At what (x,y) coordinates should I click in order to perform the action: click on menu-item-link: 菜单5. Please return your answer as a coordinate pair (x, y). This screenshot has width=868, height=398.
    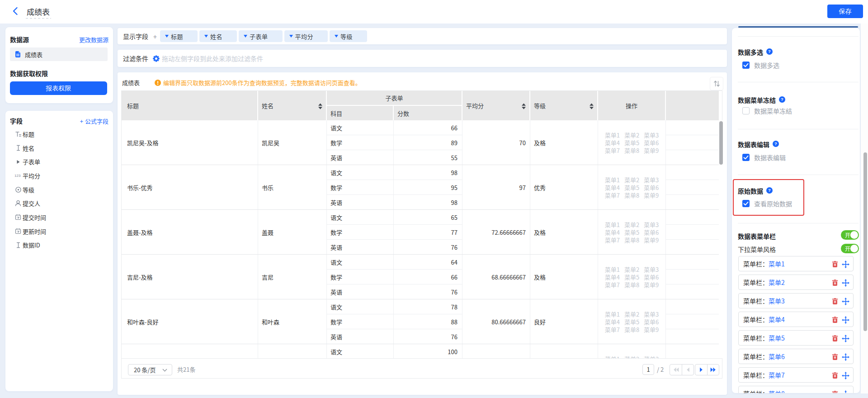
    Looking at the image, I should click on (777, 338).